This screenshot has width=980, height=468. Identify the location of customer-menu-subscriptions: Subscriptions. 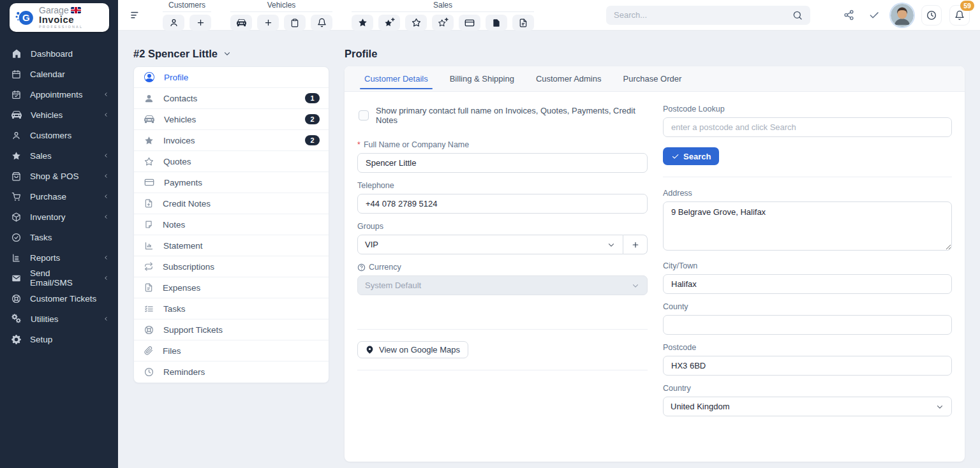
(231, 267).